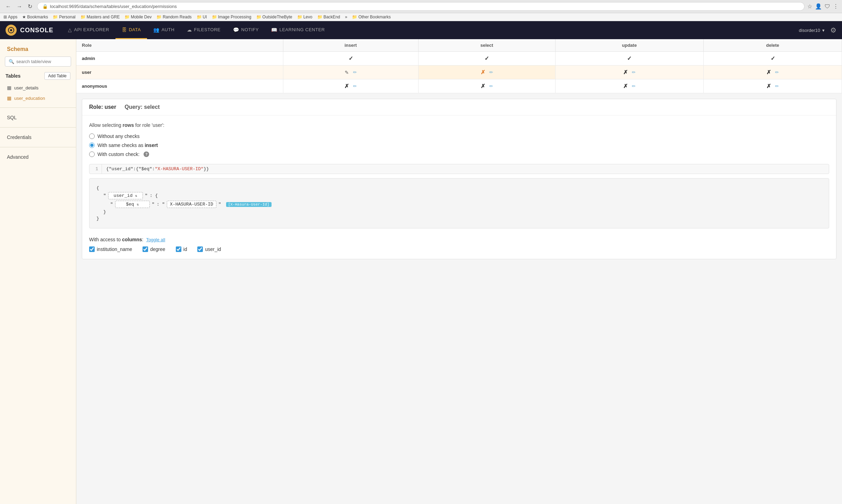 This screenshot has width=842, height=504. Describe the element at coordinates (58, 76) in the screenshot. I see `add-table-button: Add Table` at that location.